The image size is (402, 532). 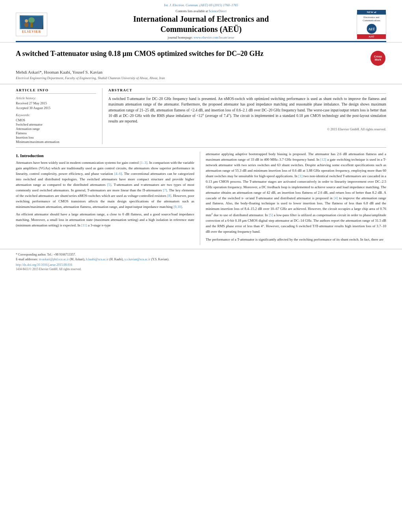 I want to click on logo-right-middle: Electronics andCommunications, so click(x=371, y=19).